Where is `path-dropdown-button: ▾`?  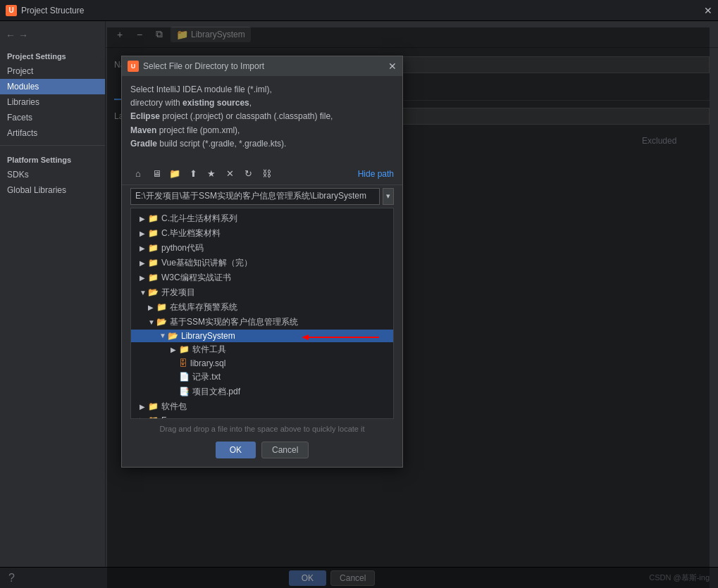
path-dropdown-button: ▾ is located at coordinates (388, 196).